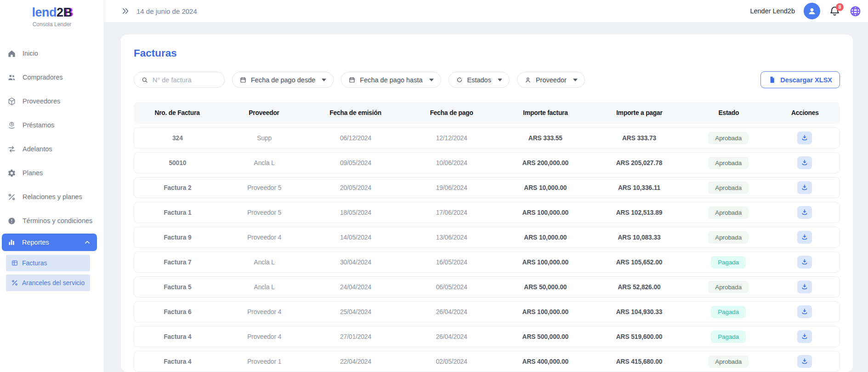 This screenshot has height=372, width=868. Describe the element at coordinates (451, 212) in the screenshot. I see `cell-fecha-pago: 17/06/2024` at that location.